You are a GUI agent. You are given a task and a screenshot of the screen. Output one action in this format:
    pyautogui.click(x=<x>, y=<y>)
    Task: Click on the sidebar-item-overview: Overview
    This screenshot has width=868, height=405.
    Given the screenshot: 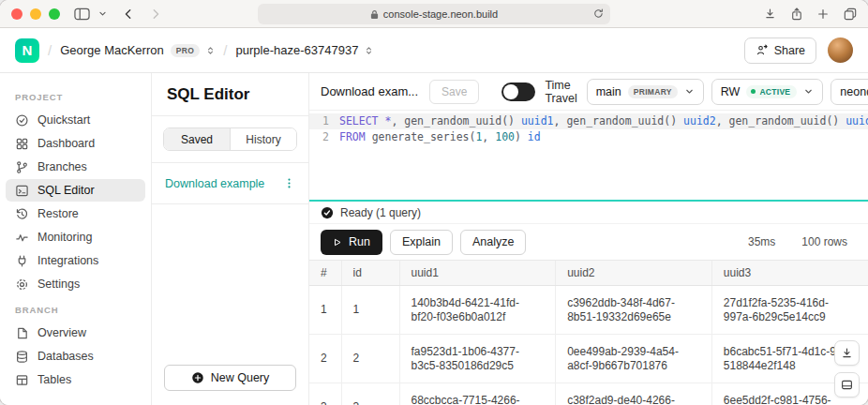 What is the action you would take?
    pyautogui.click(x=75, y=333)
    